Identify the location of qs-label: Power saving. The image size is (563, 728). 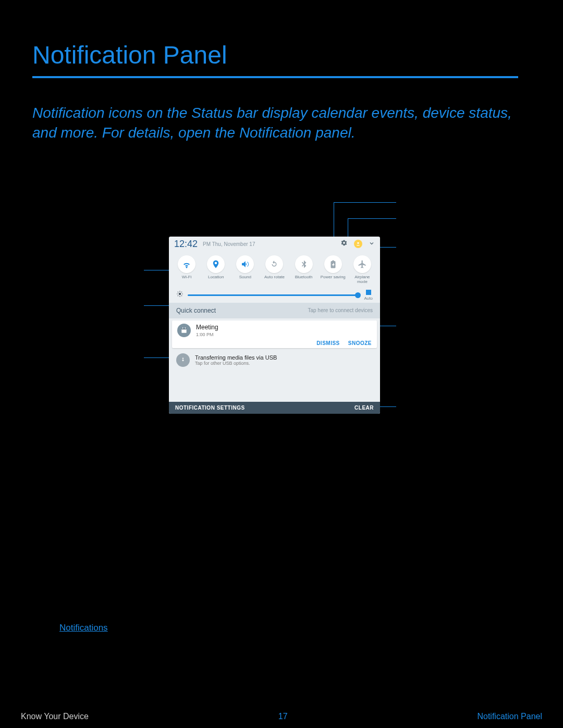
(333, 277).